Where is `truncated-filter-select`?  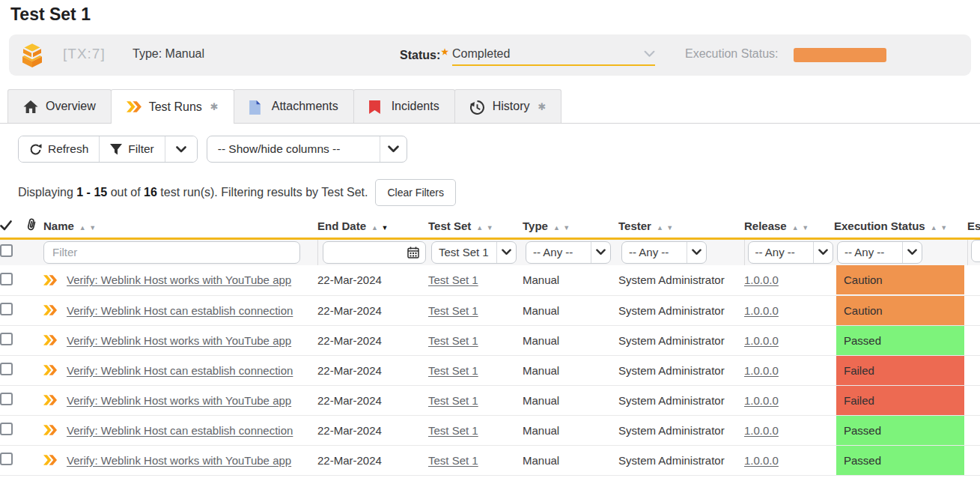
truncated-filter-select is located at coordinates (976, 251).